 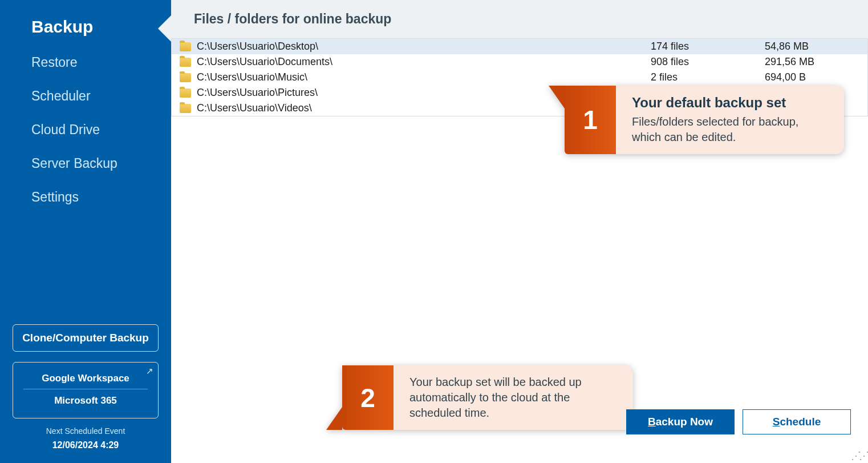 What do you see at coordinates (424, 62) in the screenshot?
I see `file-path: C:\Users\Usuario\Documents\` at bounding box center [424, 62].